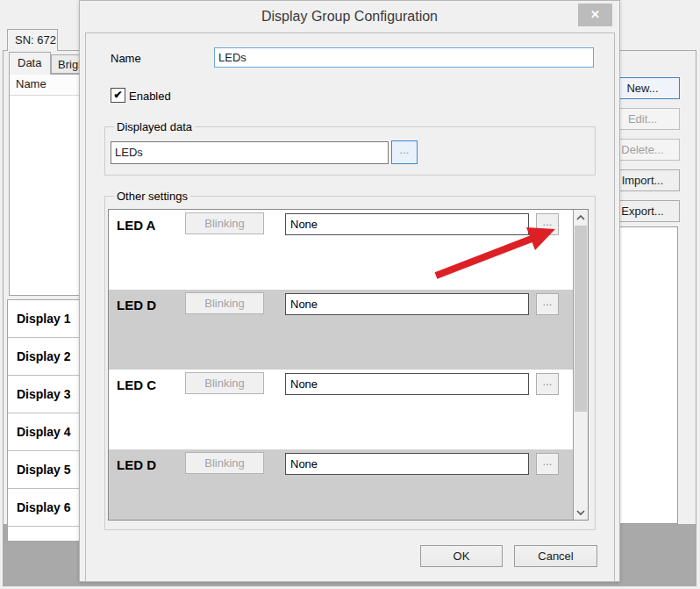 This screenshot has height=589, width=700. I want to click on tab-sn-672: SN: 672, so click(32, 40).